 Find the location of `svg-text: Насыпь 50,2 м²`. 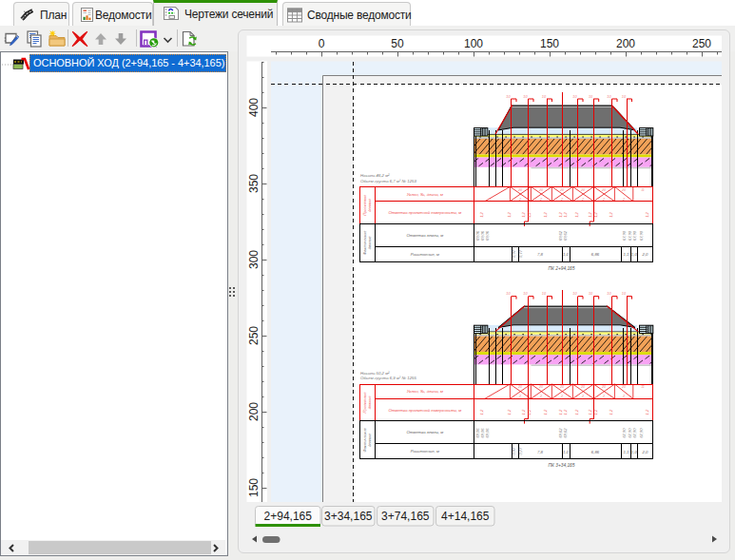

svg-text: Насыпь 50,2 м² is located at coordinates (375, 373).